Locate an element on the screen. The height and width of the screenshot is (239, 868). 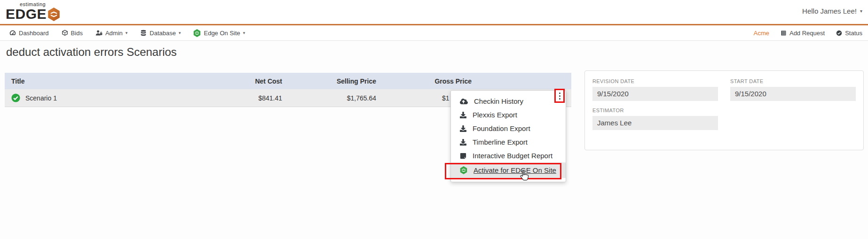
status-icon is located at coordinates (839, 33).